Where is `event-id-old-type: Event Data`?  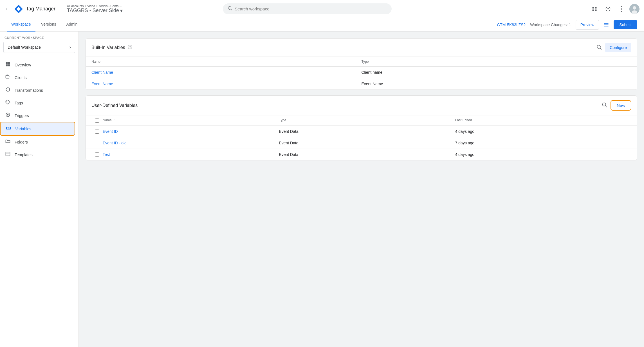 event-id-old-type: Event Data is located at coordinates (367, 143).